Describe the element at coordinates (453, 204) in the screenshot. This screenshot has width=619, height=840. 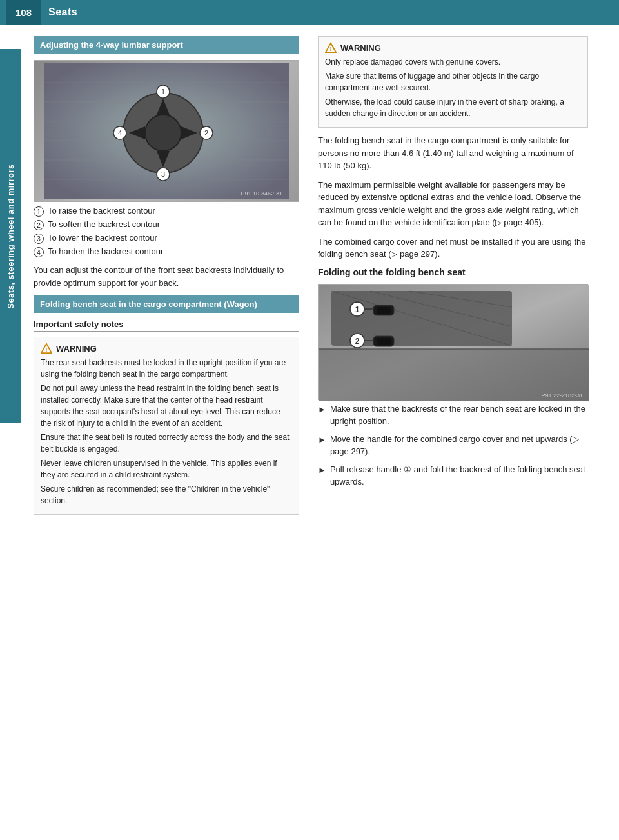
I see `right-body-text-2: The maximum permissible weight available…` at that location.